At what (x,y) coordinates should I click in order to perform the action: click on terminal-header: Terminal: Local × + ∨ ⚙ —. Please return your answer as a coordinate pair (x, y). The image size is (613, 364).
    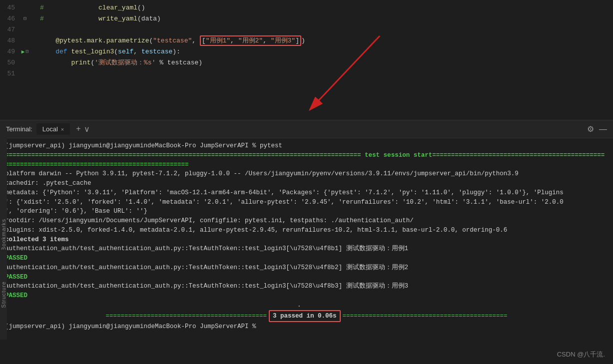
    Looking at the image, I should click on (307, 129).